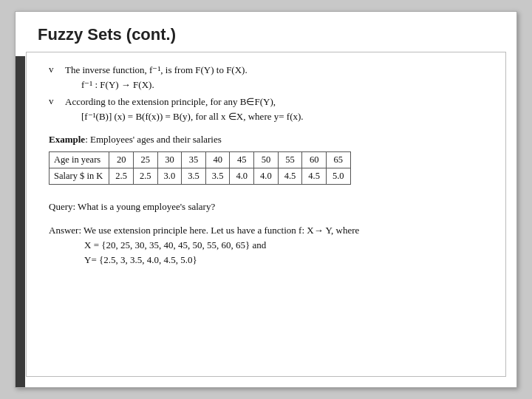 Image resolution: width=532 pixels, height=399 pixels. Describe the element at coordinates (266, 245) in the screenshot. I see `answer-section: Answer: We use extension principle here.…` at that location.